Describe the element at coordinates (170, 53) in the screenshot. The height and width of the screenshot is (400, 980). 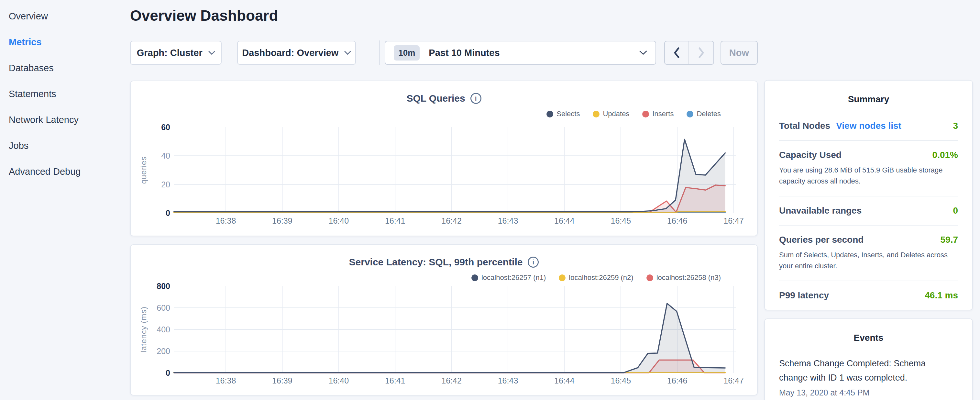
I see `graph-dropdown-label: Graph: Cluster` at that location.